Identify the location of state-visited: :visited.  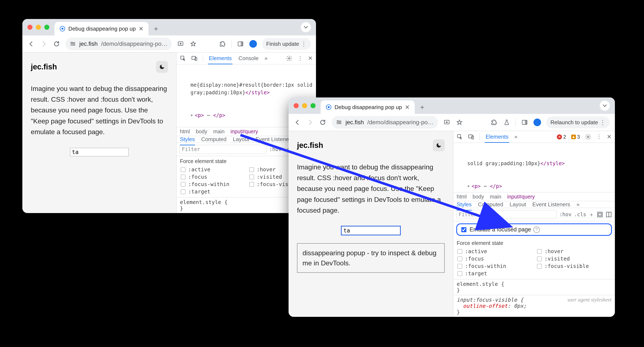
(574, 259).